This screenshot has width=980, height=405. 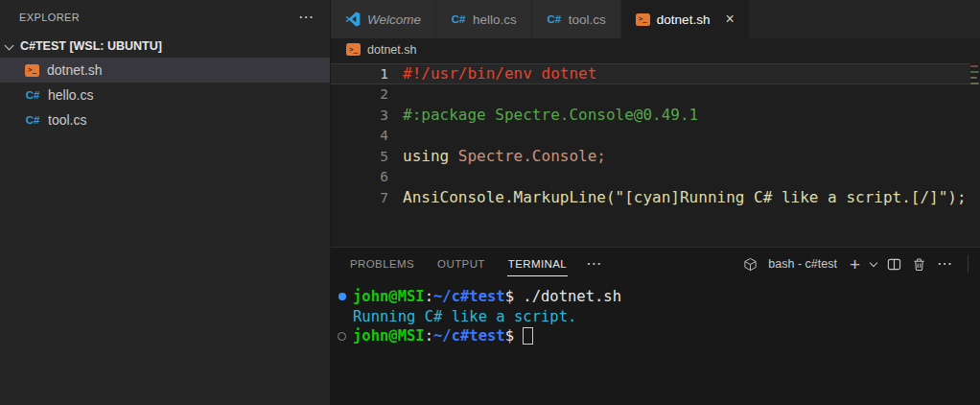 I want to click on new-terminal-button: +, so click(x=855, y=265).